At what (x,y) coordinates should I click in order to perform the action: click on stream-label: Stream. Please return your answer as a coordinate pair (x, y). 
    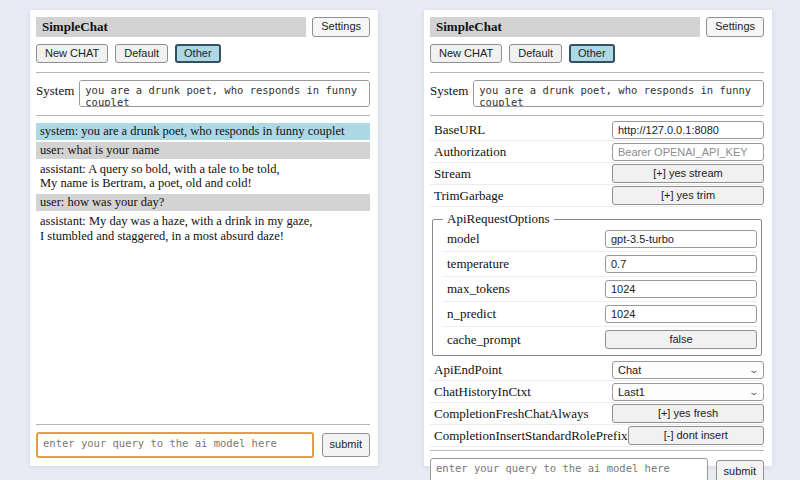
    Looking at the image, I should click on (523, 174).